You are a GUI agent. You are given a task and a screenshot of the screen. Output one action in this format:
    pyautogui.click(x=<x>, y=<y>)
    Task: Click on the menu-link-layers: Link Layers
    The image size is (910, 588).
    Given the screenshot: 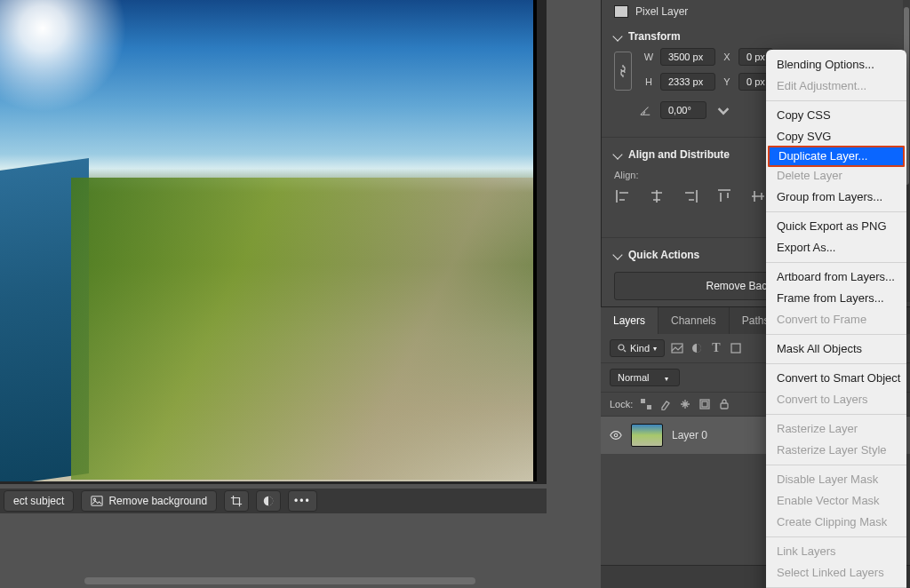 What is the action you would take?
    pyautogui.click(x=836, y=552)
    